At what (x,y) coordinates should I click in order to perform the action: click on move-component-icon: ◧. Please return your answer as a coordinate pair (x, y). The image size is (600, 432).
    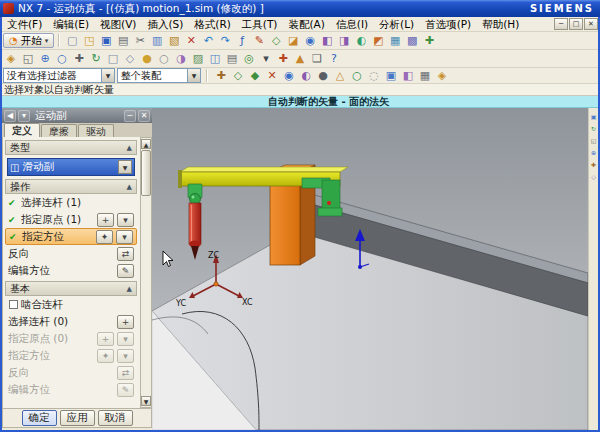
    Looking at the image, I should click on (408, 76).